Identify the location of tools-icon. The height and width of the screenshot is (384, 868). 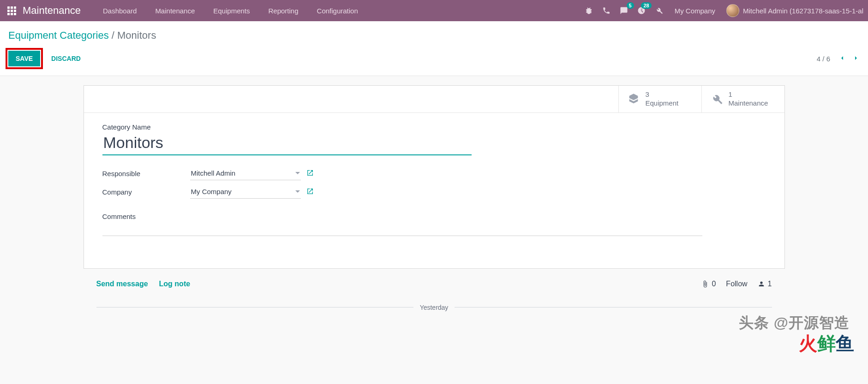
(659, 11).